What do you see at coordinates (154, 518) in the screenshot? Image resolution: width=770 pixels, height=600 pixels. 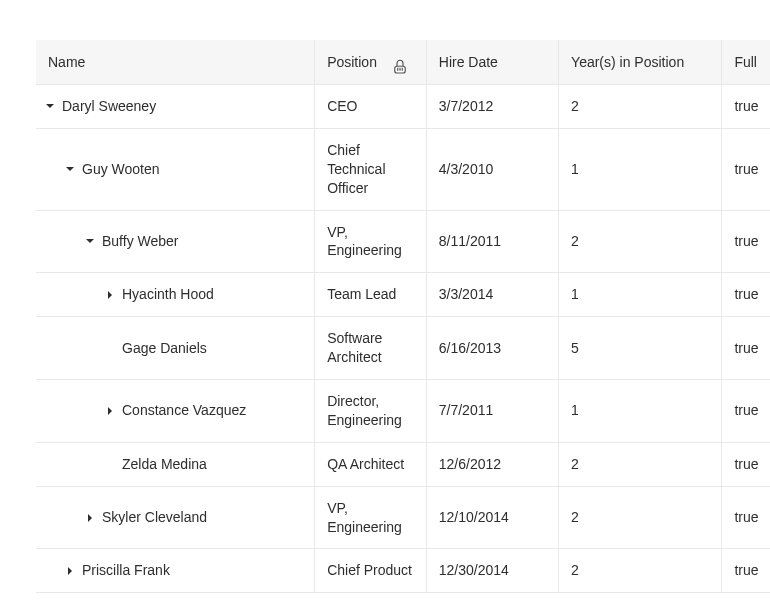 I see `row-name: Skyler Cleveland` at bounding box center [154, 518].